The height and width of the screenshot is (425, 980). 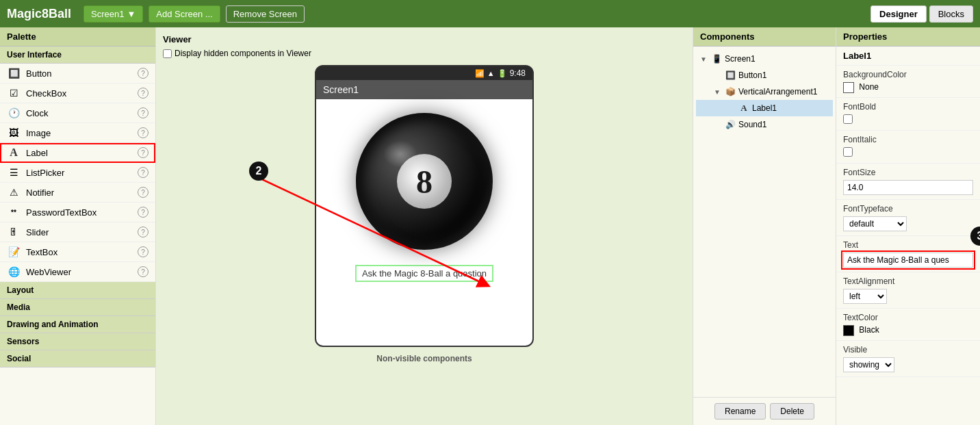 What do you see at coordinates (792, 411) in the screenshot?
I see `delete-button: Delete` at bounding box center [792, 411].